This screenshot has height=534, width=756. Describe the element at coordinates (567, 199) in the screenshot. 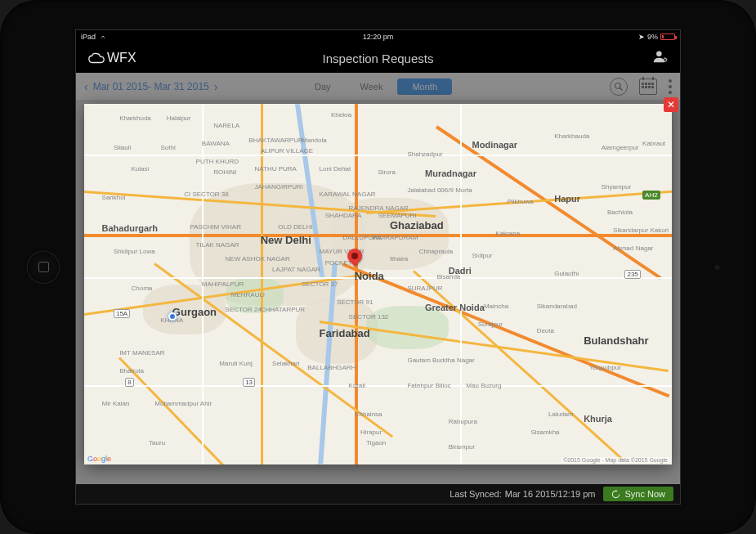

I see `map-city-label: Hapur` at that location.